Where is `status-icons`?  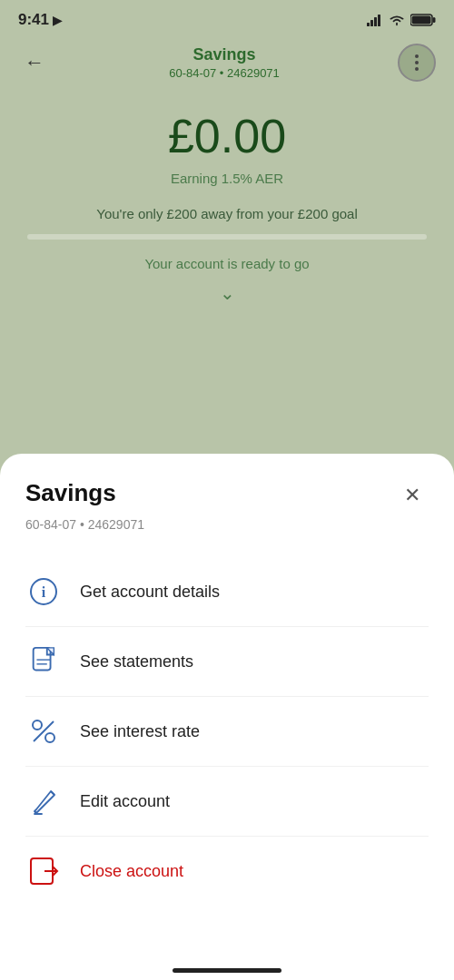 status-icons is located at coordinates (401, 20).